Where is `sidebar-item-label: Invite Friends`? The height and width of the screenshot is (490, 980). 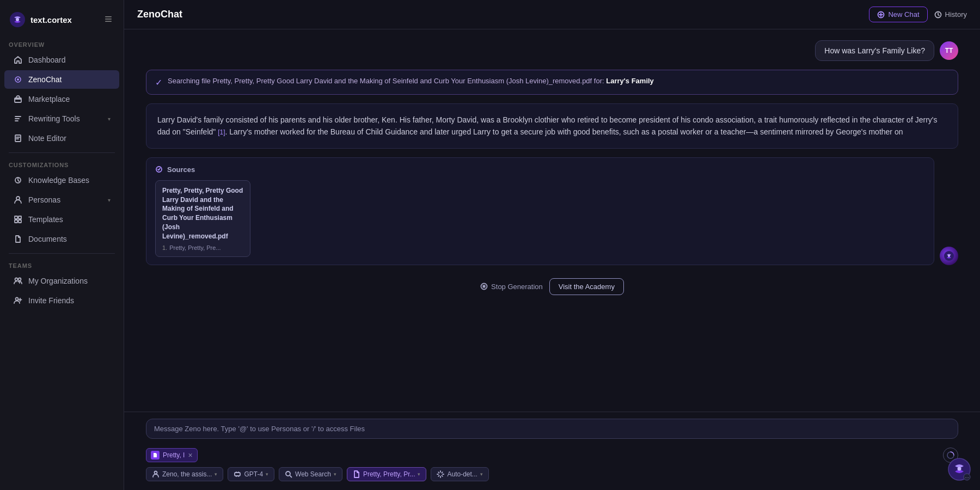
sidebar-item-label: Invite Friends is located at coordinates (51, 301).